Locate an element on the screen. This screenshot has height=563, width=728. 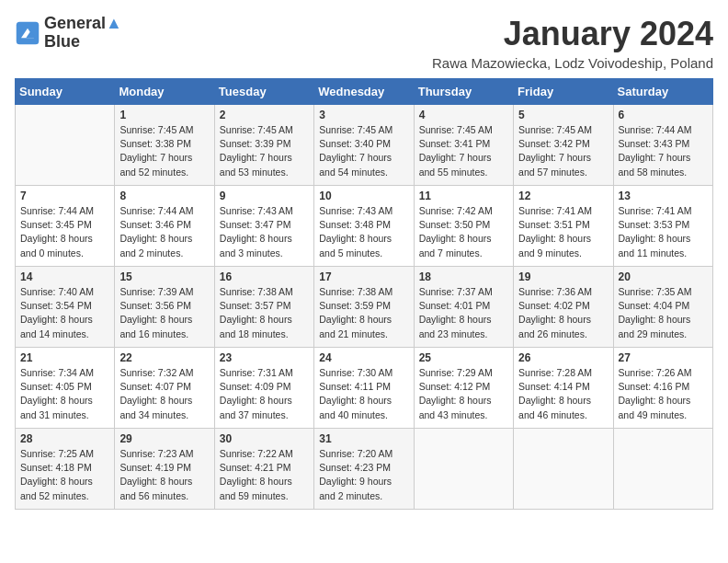
calendar-cell is located at coordinates (463, 469).